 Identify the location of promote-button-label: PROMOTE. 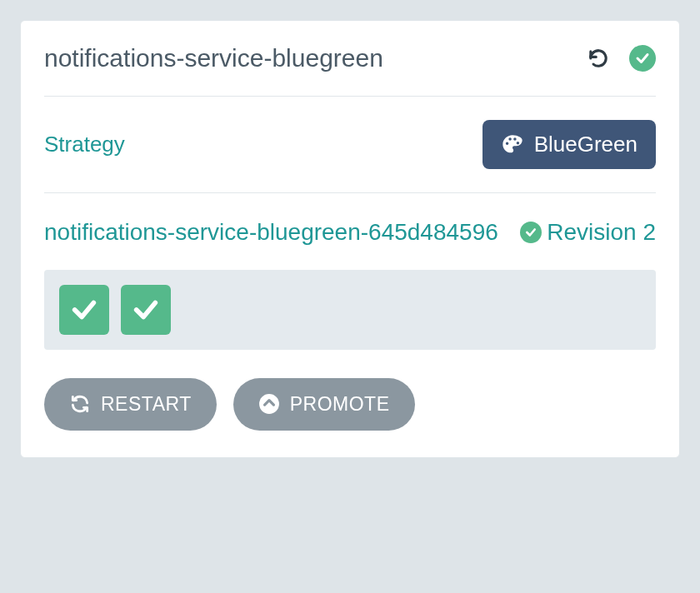
(340, 405).